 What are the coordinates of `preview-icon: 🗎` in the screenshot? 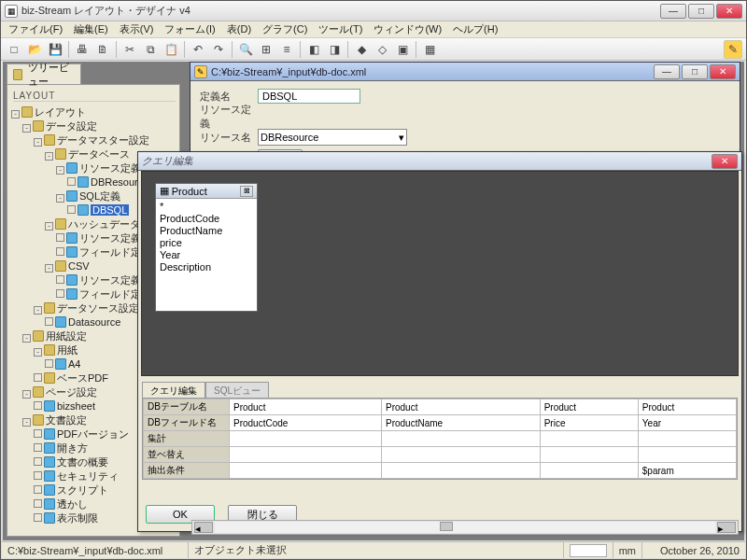 It's located at (103, 49).